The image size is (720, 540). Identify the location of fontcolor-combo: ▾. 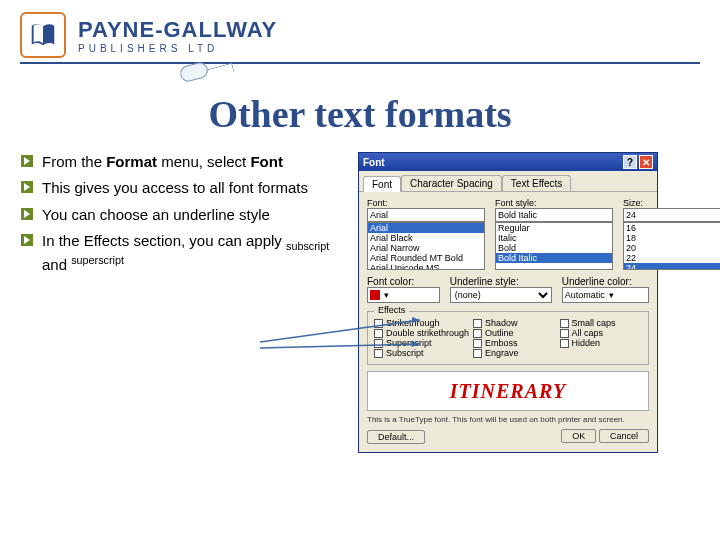
(404, 295).